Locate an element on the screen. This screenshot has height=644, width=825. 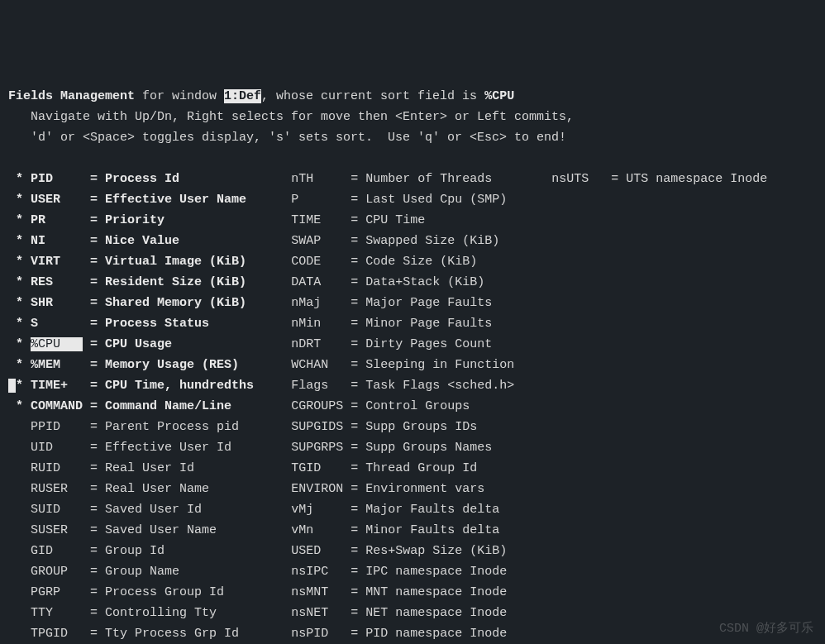
field-name: NI is located at coordinates (56, 241).